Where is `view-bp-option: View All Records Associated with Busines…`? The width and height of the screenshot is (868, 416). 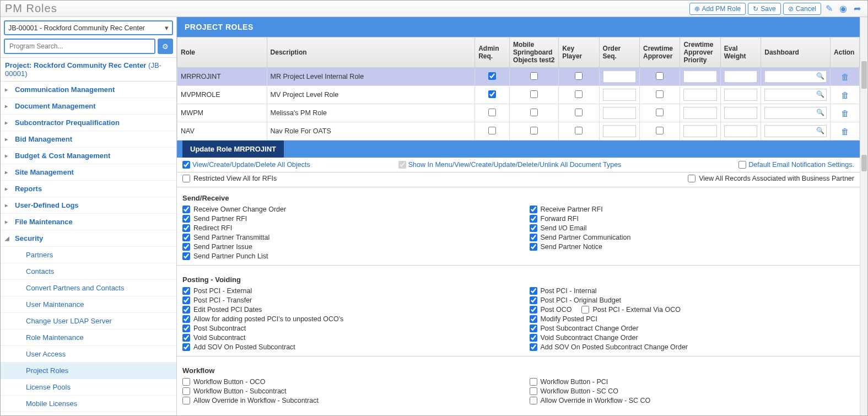 view-bp-option: View All Records Associated with Busines… is located at coordinates (771, 179).